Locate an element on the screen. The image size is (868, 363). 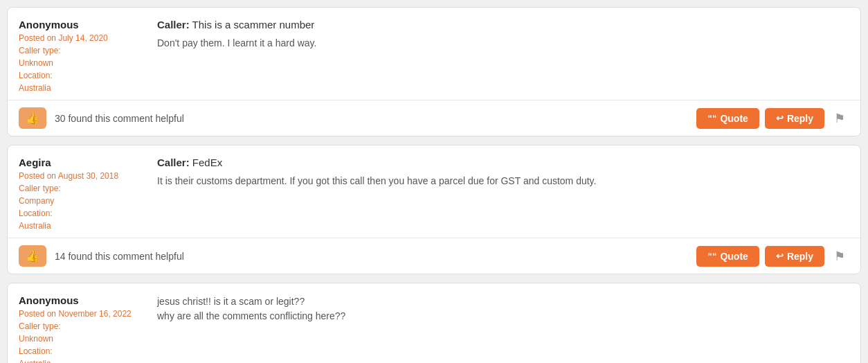
comment-footer-1: 👍 30 found this comment helpful ““ Quote… is located at coordinates (434, 118).